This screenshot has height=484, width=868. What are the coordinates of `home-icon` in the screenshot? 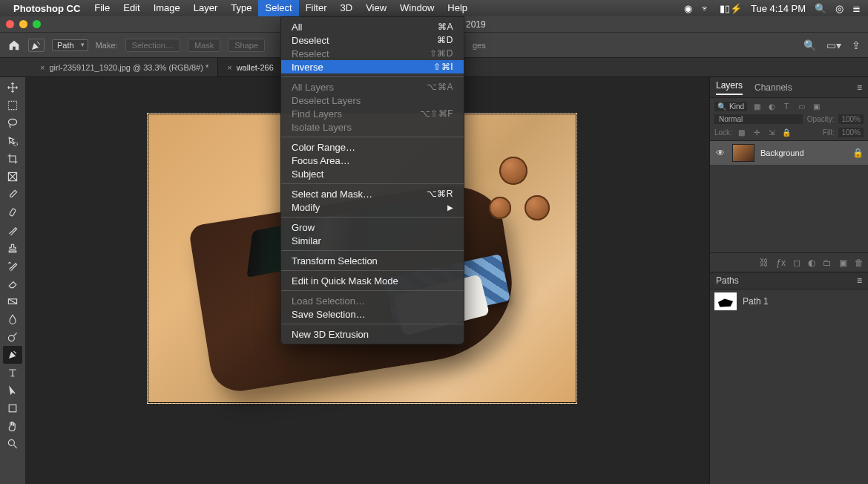 It's located at (14, 45).